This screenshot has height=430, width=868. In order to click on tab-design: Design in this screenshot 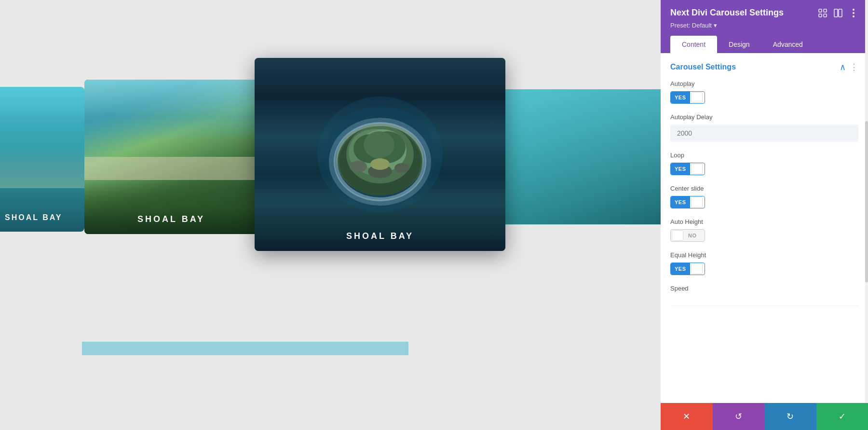, I will do `click(739, 44)`.